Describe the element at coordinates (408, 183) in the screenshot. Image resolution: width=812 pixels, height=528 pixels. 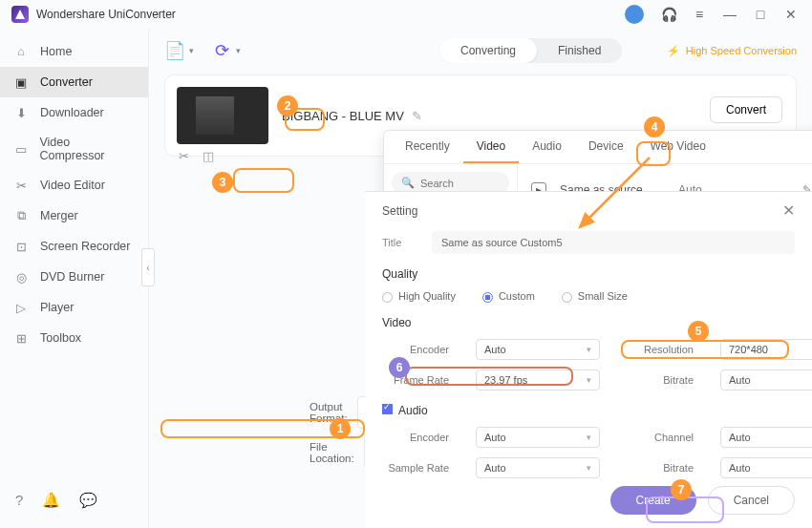
I see `search-icon: 🔍` at that location.